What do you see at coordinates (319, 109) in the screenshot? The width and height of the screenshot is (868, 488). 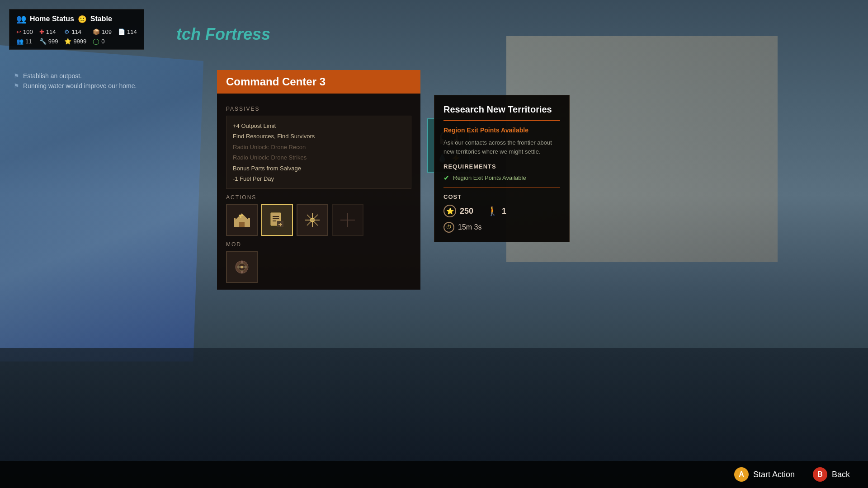 I see `passives-label: PASSIVES` at bounding box center [319, 109].